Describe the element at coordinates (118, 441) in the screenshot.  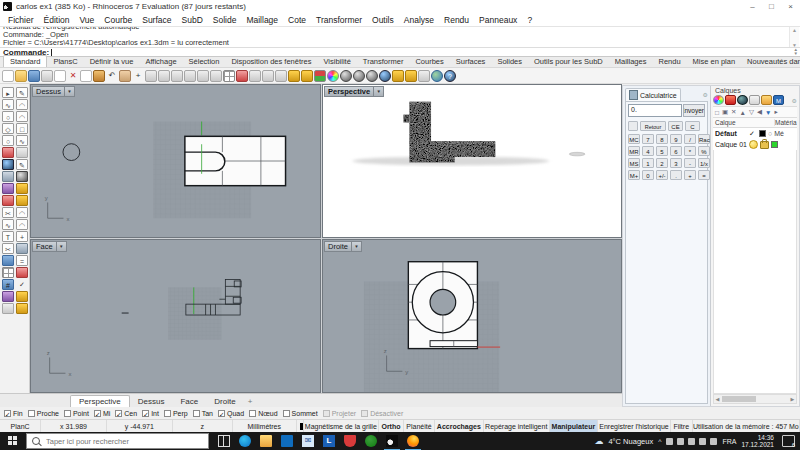
I see `taskbar-search` at that location.